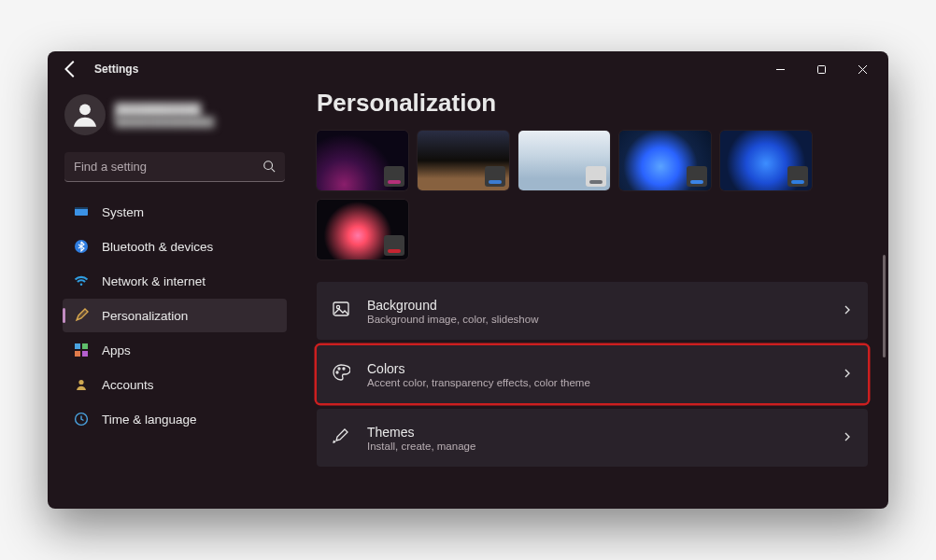  Describe the element at coordinates (81, 281) in the screenshot. I see `wifi-icon` at that location.